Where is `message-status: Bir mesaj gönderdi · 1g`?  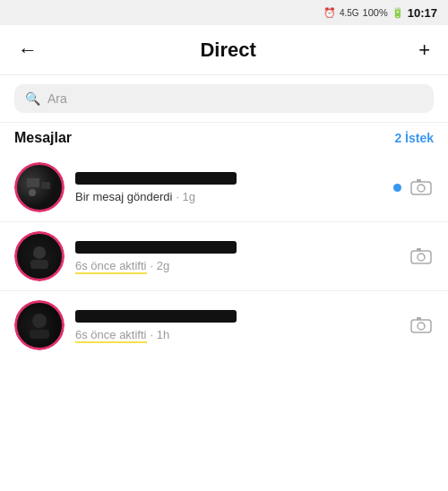
message-status: Bir mesaj gönderdi · 1g is located at coordinates (229, 197).